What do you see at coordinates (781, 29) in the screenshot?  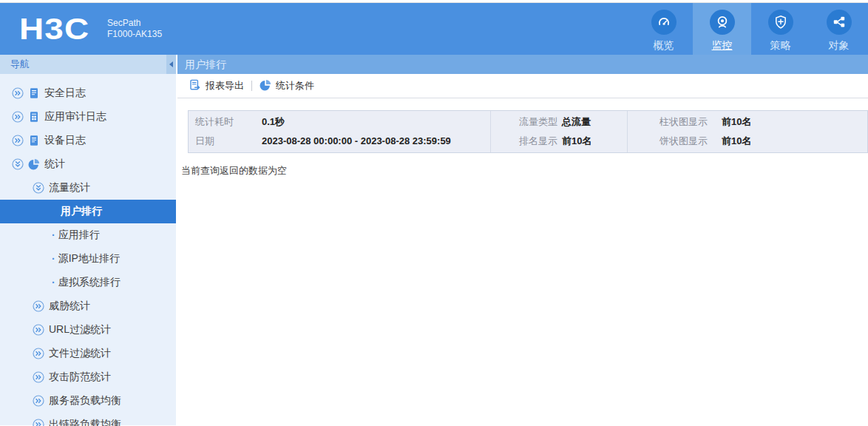 I see `tab-policy: 策略` at bounding box center [781, 29].